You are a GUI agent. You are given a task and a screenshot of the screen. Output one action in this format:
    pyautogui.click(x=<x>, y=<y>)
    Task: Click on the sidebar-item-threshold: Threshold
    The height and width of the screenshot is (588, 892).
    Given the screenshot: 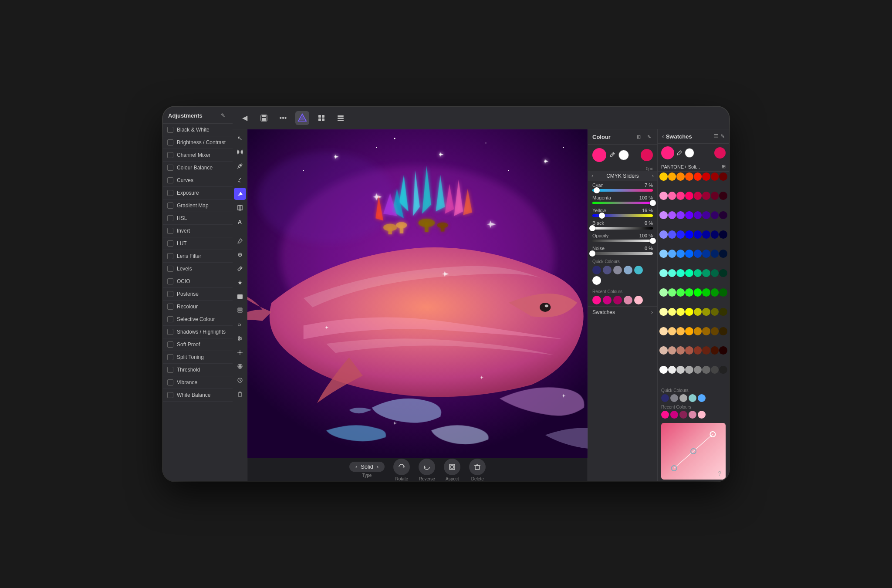 What is the action you would take?
    pyautogui.click(x=198, y=370)
    